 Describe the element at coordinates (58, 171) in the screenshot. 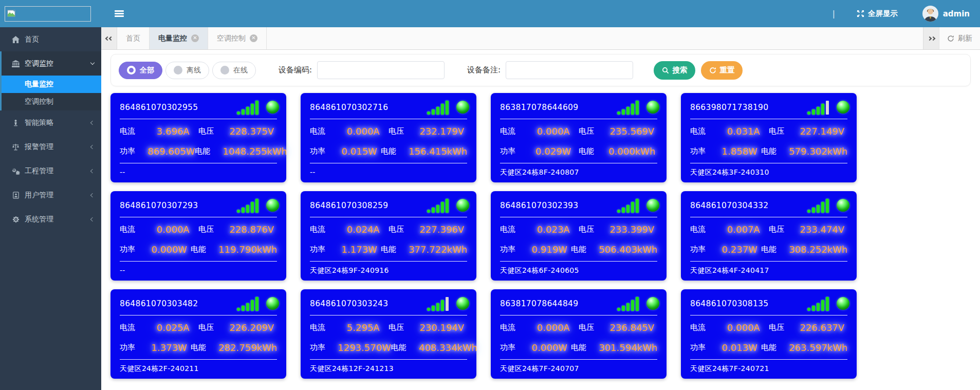

I see `sidebar-item-label: 工程管理` at that location.